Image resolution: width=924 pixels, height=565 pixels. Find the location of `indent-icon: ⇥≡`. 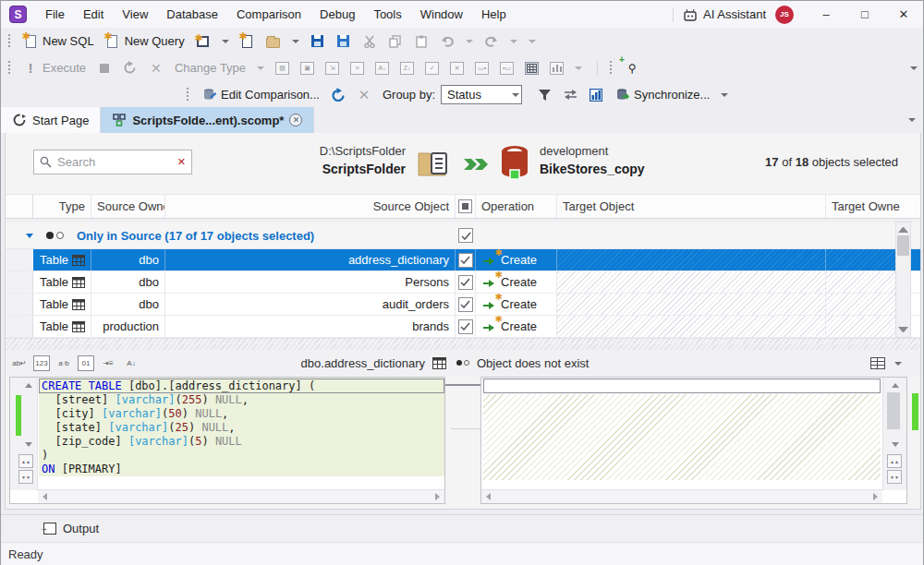

indent-icon: ⇥≡ is located at coordinates (108, 364).